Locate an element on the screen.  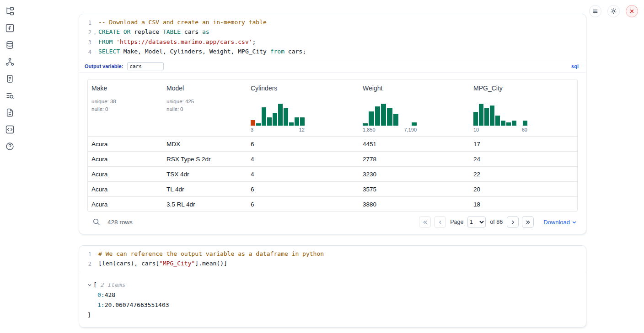
code-line: 4SELECT Make, Model, Cylinders, Weight, … is located at coordinates (333, 52).